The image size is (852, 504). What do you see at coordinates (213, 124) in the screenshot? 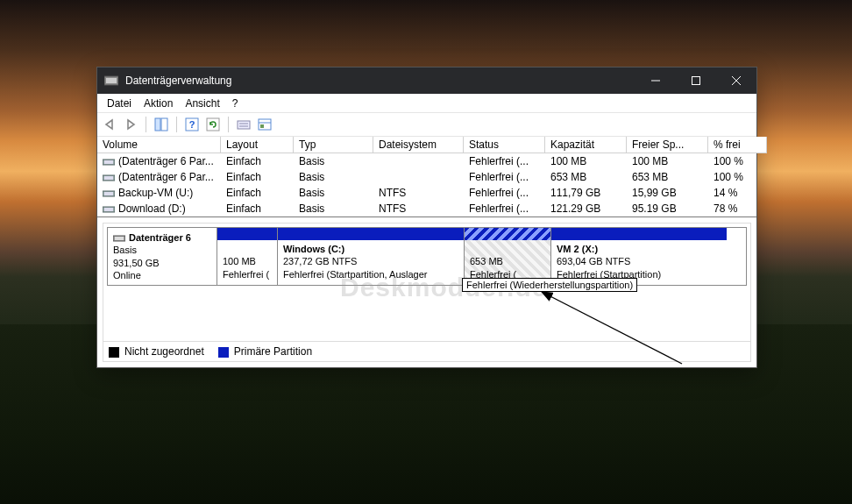
I see `refresh-button` at bounding box center [213, 124].